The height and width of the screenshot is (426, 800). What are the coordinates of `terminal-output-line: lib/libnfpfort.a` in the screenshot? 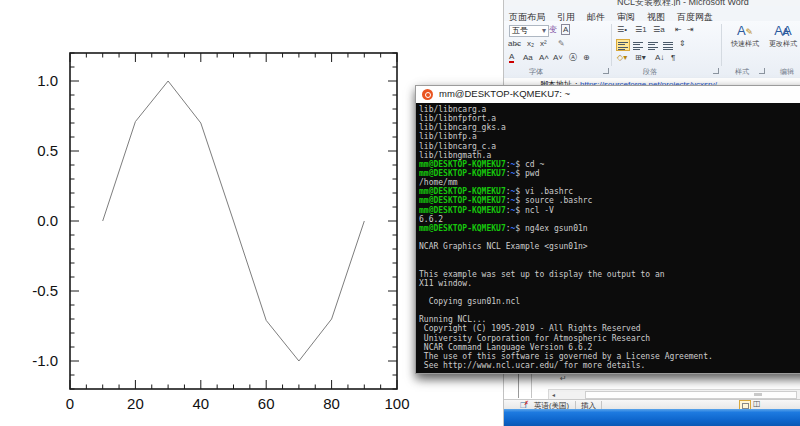 It's located at (610, 118).